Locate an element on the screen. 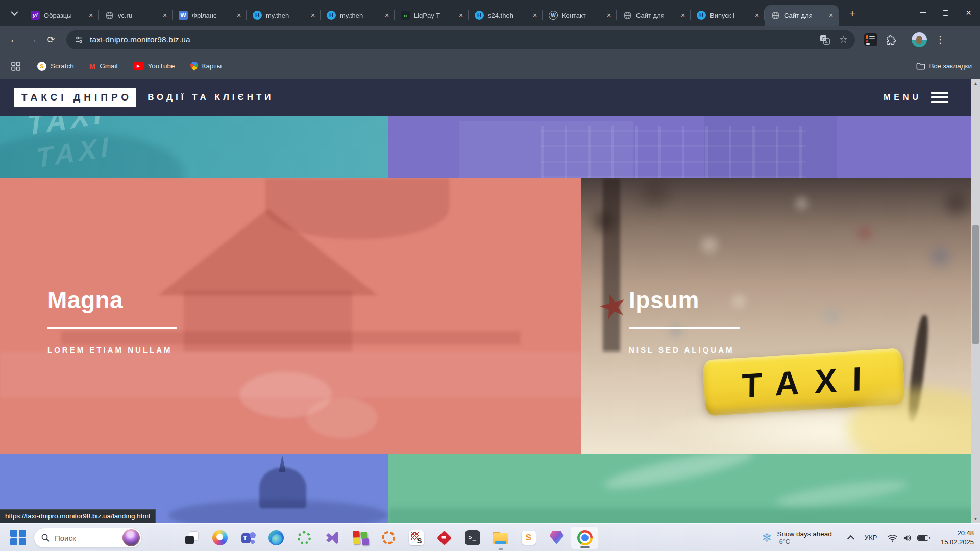 The width and height of the screenshot is (980, 551). orange-ring-app-icon is located at coordinates (388, 538).